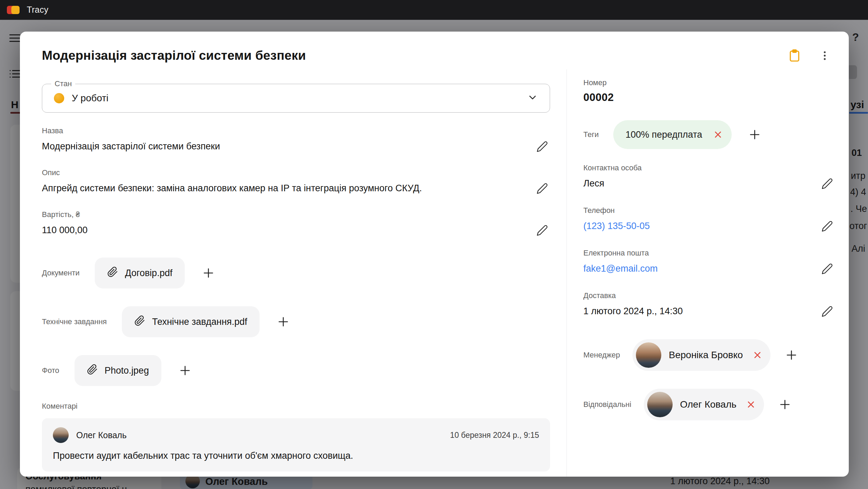 The width and height of the screenshot is (868, 489). I want to click on responsible-name: Олег Коваль, so click(708, 405).